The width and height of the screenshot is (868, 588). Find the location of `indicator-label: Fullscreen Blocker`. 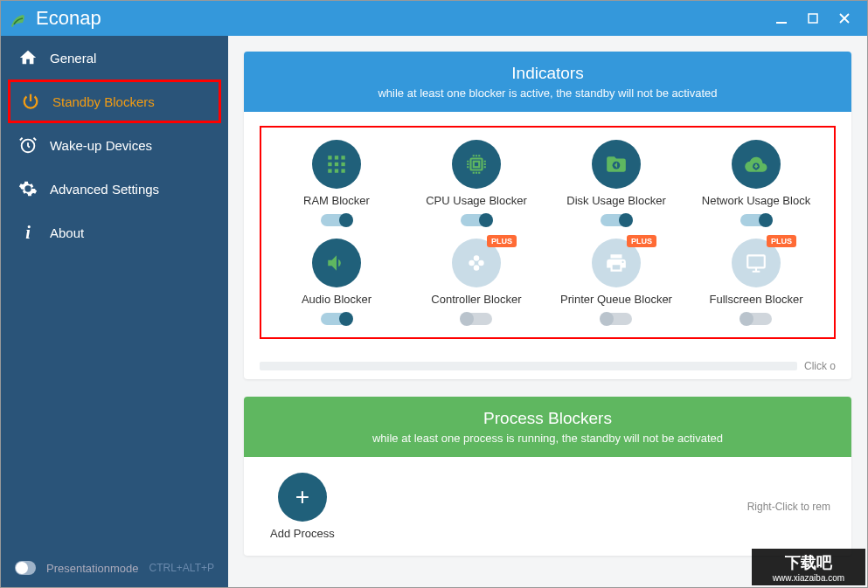

indicator-label: Fullscreen Blocker is located at coordinates (757, 299).